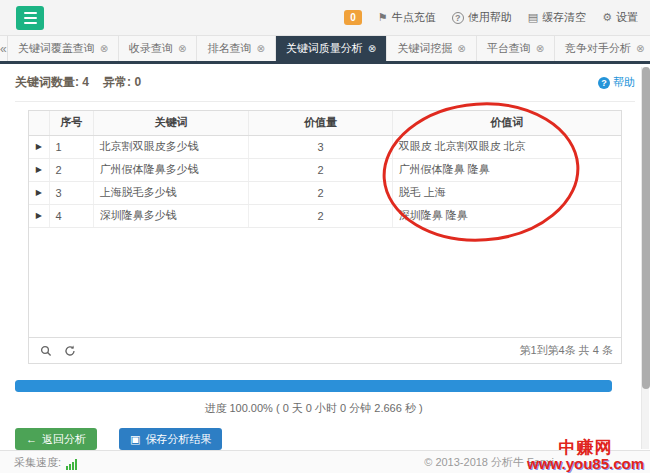  What do you see at coordinates (383, 18) in the screenshot?
I see `flag-icon: ⚑` at bounding box center [383, 18].